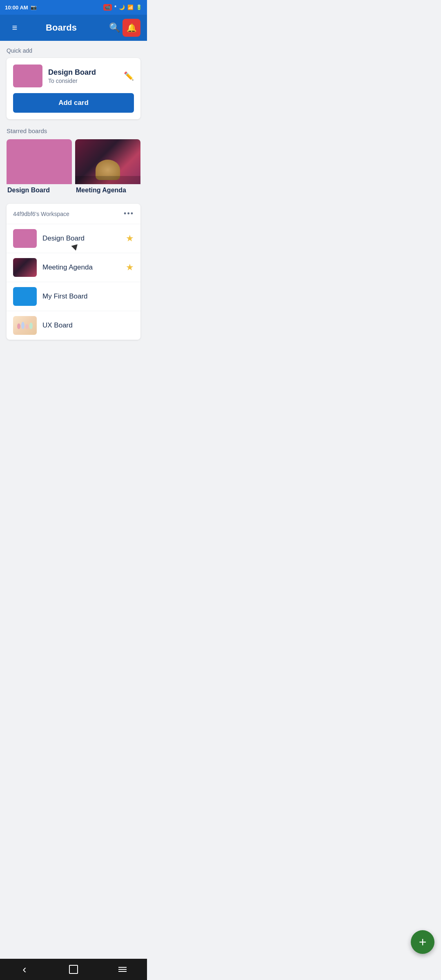 This screenshot has width=441, height=980. What do you see at coordinates (74, 969) in the screenshot?
I see `bottom-nav-bar: ‹` at bounding box center [74, 969].